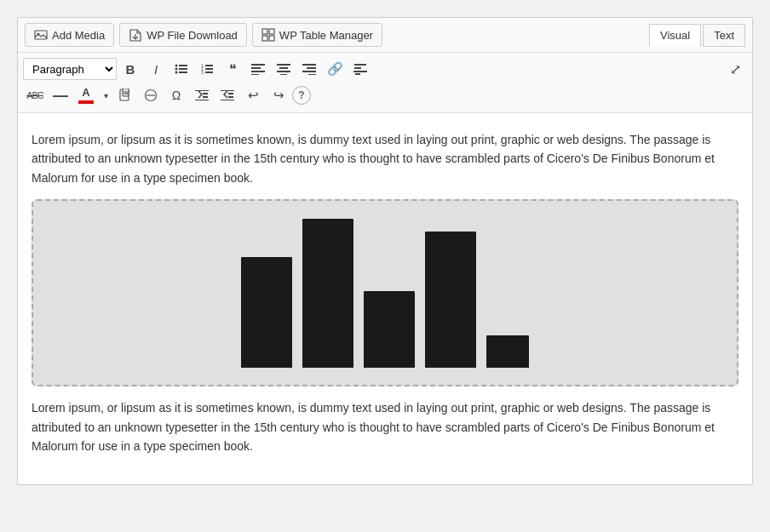  I want to click on svg-text: W, so click(126, 93).